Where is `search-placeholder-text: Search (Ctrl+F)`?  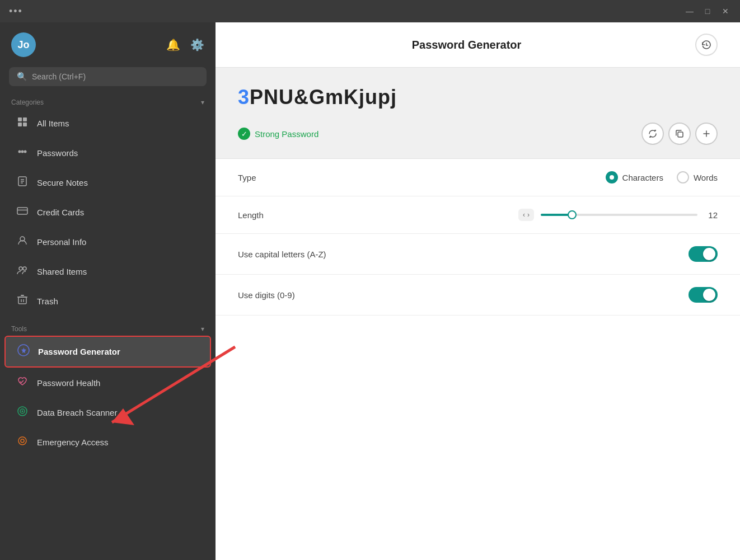
search-placeholder-text: Search (Ctrl+F) is located at coordinates (59, 77).